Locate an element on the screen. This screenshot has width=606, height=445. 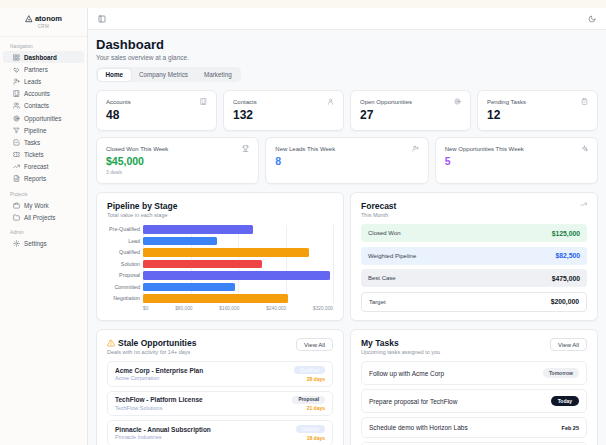
sidebar-item-label: Partners is located at coordinates (36, 70).